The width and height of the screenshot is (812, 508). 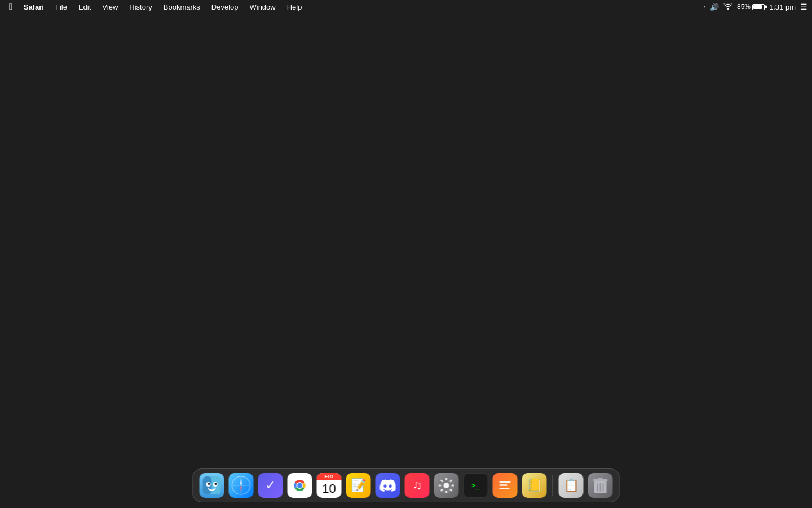 What do you see at coordinates (262, 7) in the screenshot?
I see `menu-window: Window` at bounding box center [262, 7].